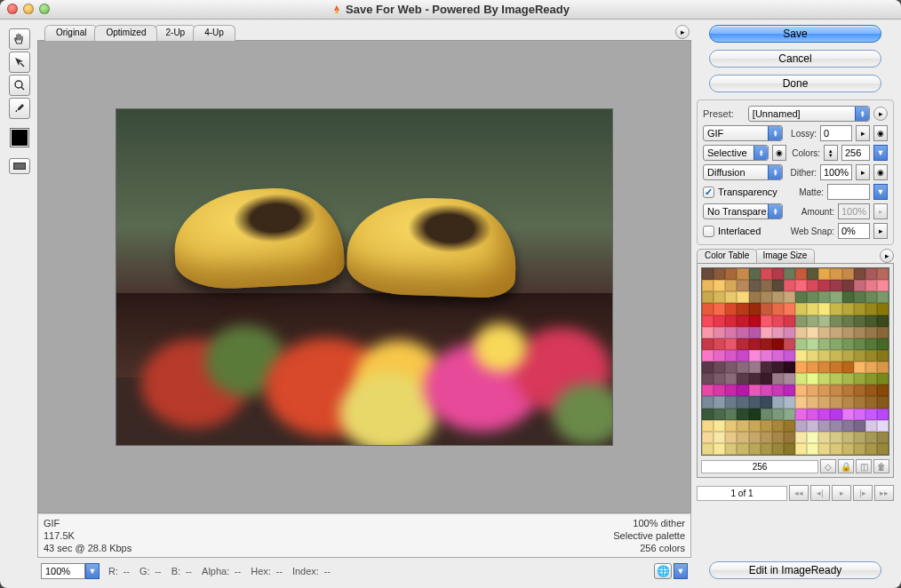 The image size is (901, 588). Describe the element at coordinates (28, 9) in the screenshot. I see `minimize-window-button` at that location.